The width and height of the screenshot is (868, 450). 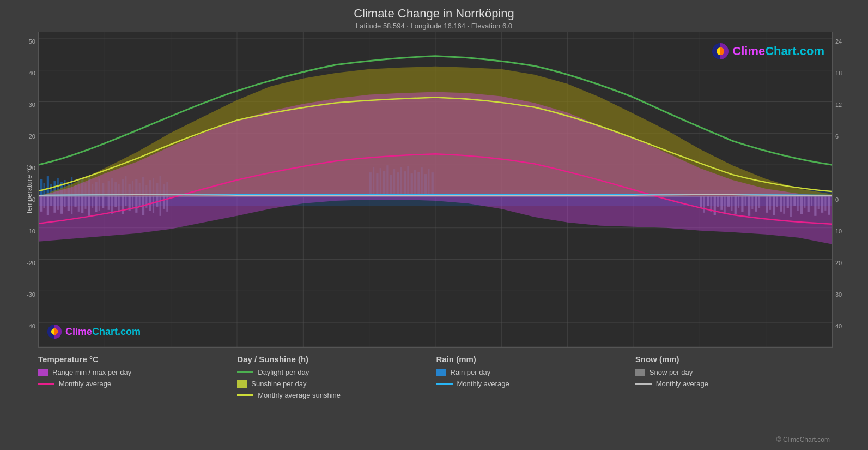 I want to click on copyright: © ClimeChart.com, so click(x=803, y=440).